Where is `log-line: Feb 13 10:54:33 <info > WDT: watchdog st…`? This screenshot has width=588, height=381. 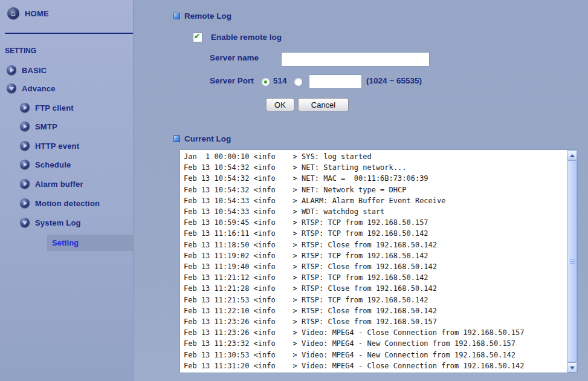
log-line: Feb 13 10:54:33 <info > WDT: watchdog st… is located at coordinates (375, 212).